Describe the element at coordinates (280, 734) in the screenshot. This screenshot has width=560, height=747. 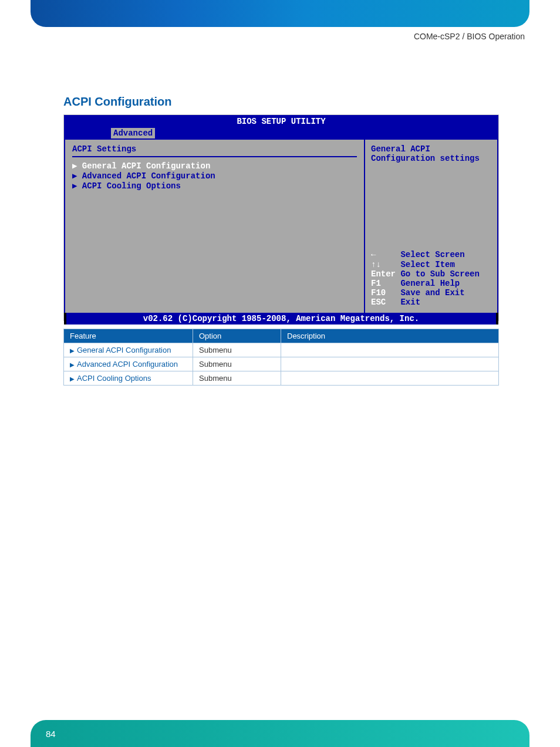
I see `page-footer-bar` at that location.